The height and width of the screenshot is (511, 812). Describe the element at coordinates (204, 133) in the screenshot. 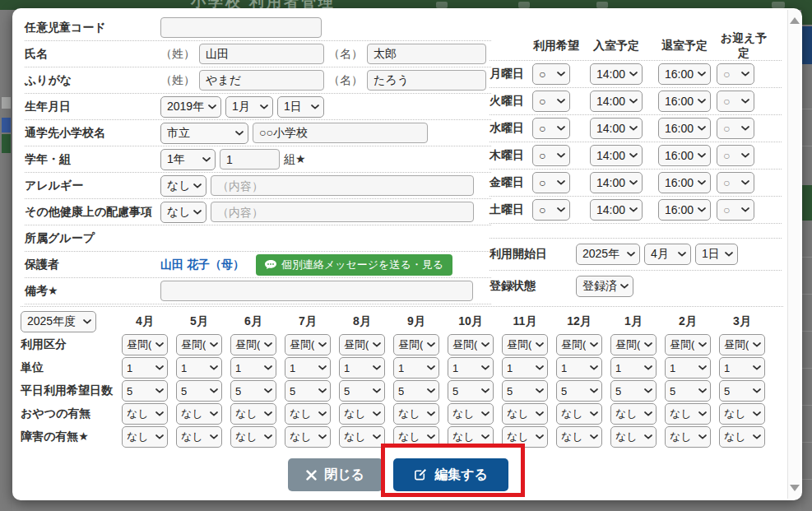

I see `school-type-select: 市立` at that location.